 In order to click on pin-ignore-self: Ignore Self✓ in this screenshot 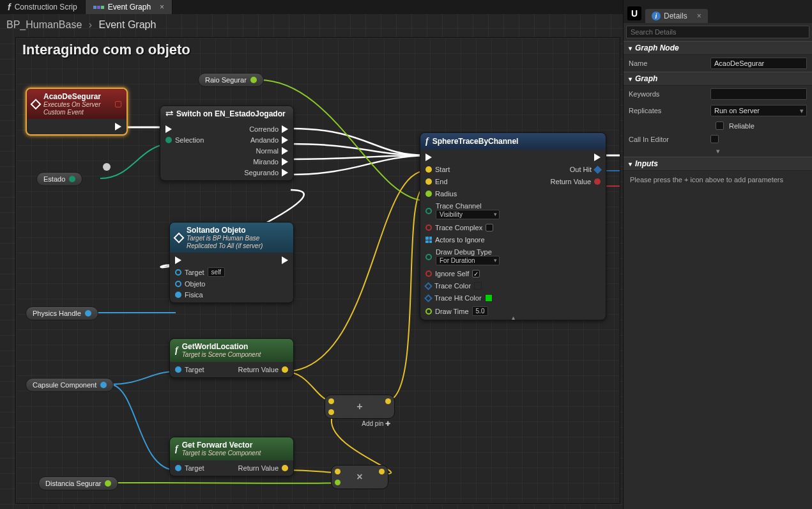, I will do `click(463, 274)`.